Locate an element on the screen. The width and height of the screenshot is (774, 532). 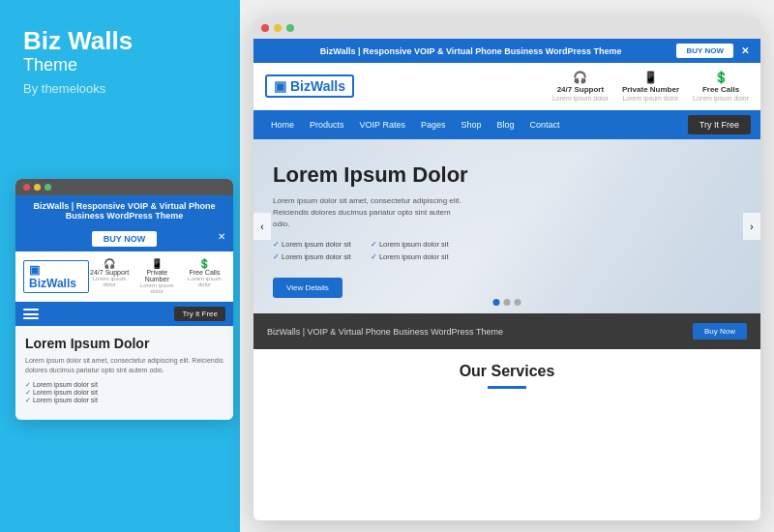
nav-pages: Pages is located at coordinates (433, 125).